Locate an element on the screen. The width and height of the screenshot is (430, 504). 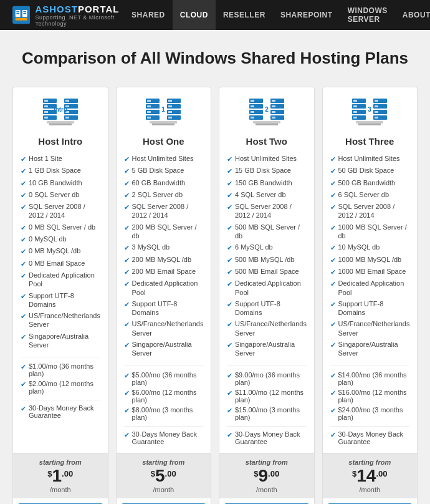
feature-item: ✔ US/France/Netherlands Server is located at coordinates (267, 328).